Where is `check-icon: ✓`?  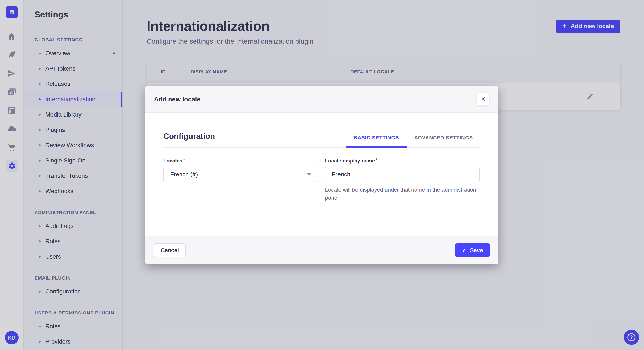
check-icon: ✓ is located at coordinates (464, 250).